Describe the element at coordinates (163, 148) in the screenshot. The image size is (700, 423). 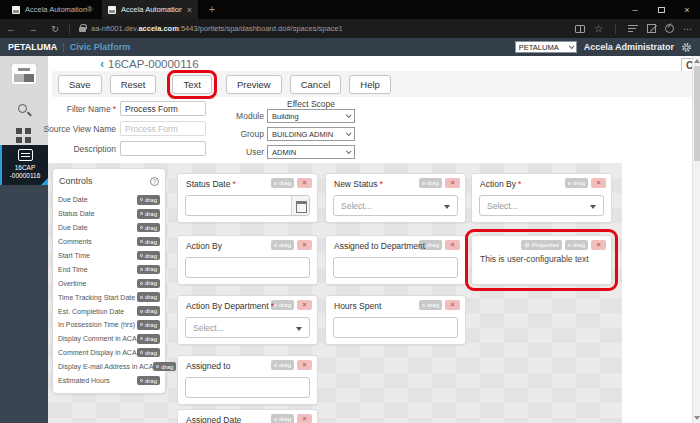
I see `description-input` at that location.